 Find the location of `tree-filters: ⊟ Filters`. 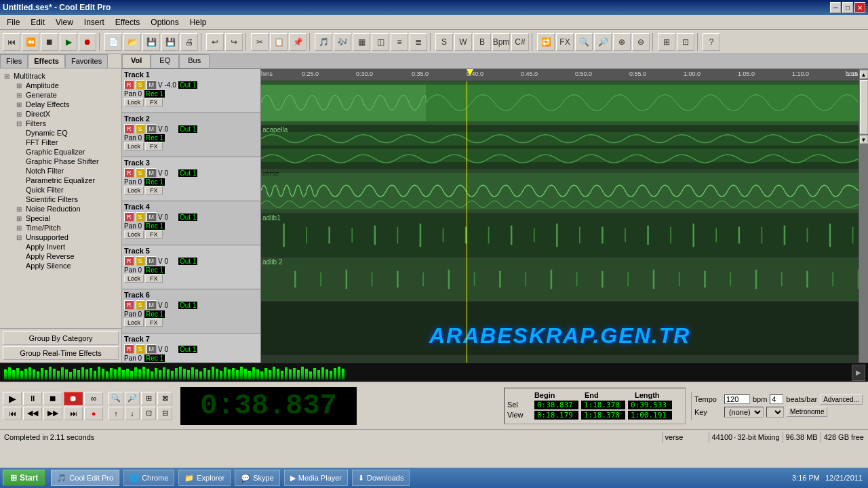

tree-filters: ⊟ Filters is located at coordinates (61, 123).